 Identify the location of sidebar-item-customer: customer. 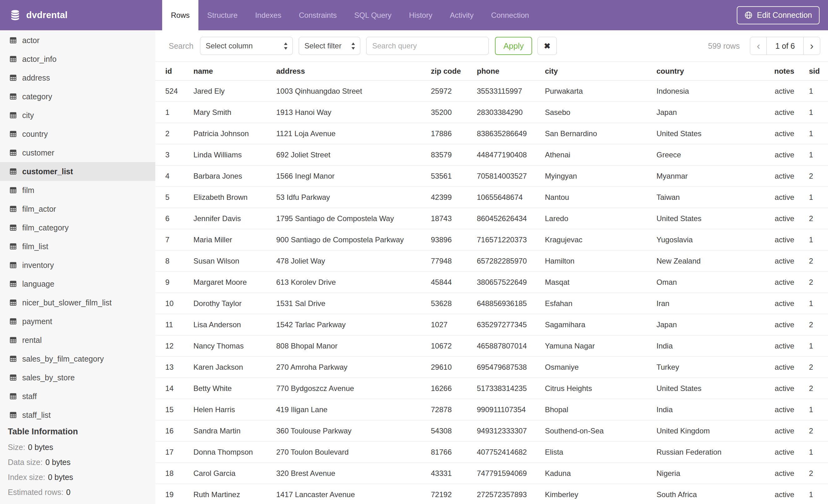
(78, 153).